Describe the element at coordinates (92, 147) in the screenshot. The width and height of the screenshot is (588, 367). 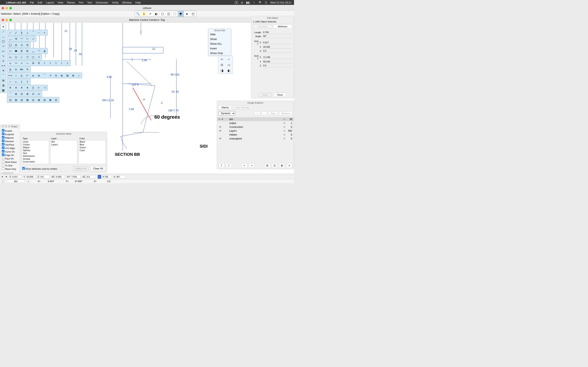
I see `list-item: Green` at that location.